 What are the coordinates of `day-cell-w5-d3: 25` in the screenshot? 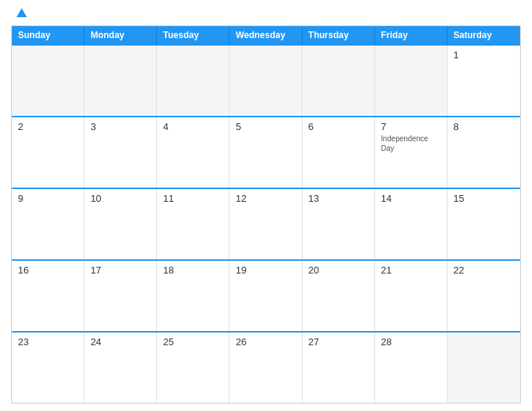 It's located at (193, 368).